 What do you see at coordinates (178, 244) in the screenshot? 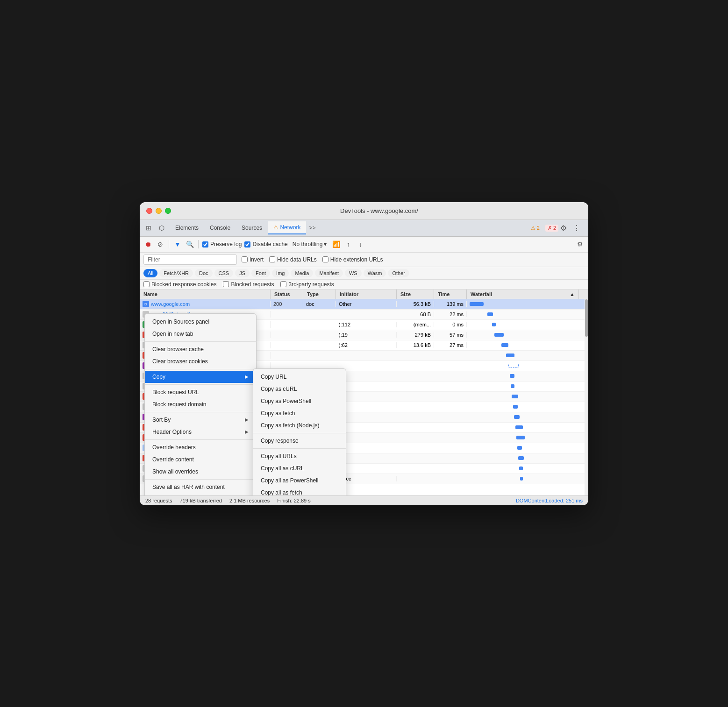
I see `filter-icon: ▼` at bounding box center [178, 244].